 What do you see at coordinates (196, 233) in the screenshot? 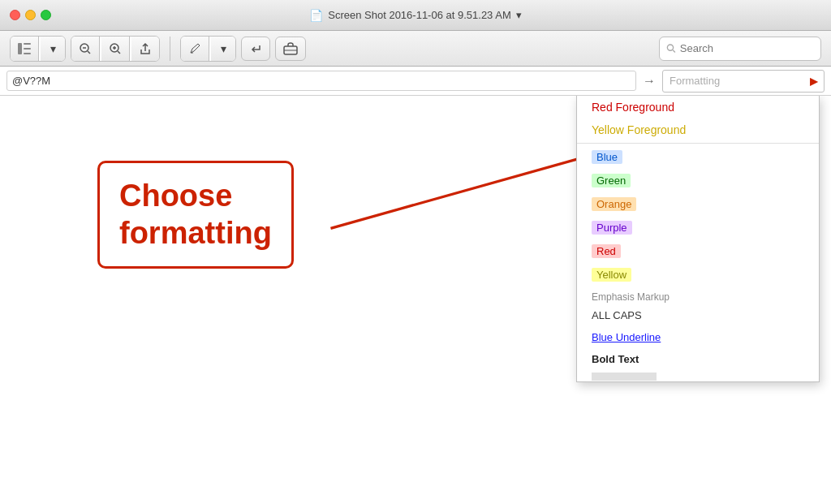
I see `choose-line2: formatting` at bounding box center [196, 233].